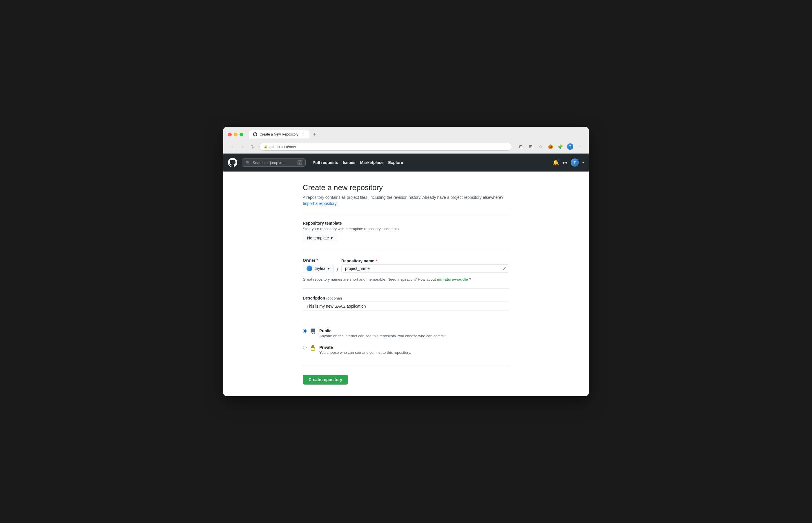 This screenshot has height=523, width=812. I want to click on private-description: You choose who can see and commit to thi…, so click(414, 353).